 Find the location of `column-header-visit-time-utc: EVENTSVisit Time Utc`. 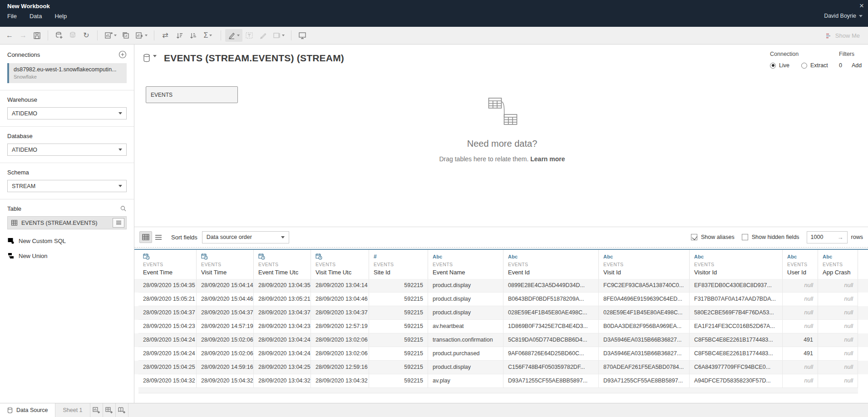

column-header-visit-time-utc: EVENTSVisit Time Utc is located at coordinates (340, 264).